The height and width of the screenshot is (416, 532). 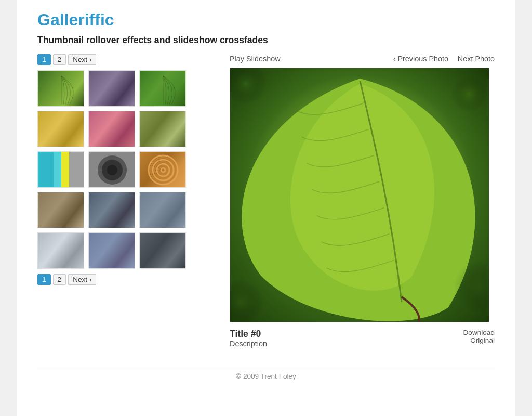 What do you see at coordinates (255, 59) in the screenshot?
I see `play-slideshow-button: Play Slideshow` at bounding box center [255, 59].